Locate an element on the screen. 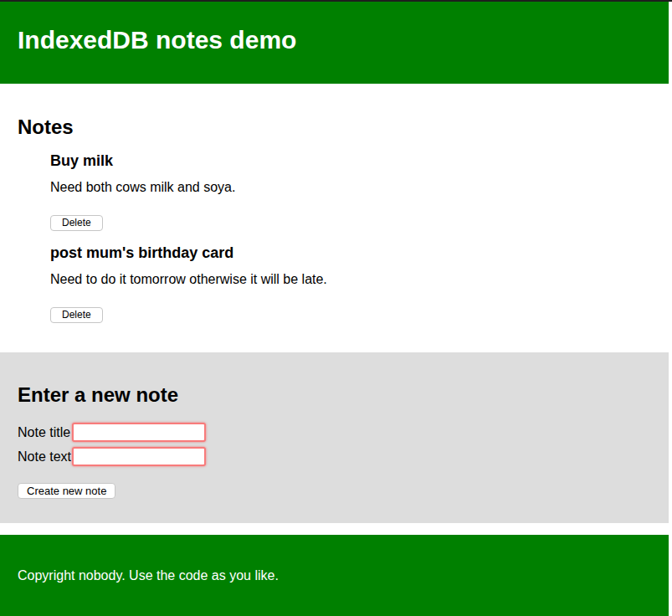 The height and width of the screenshot is (616, 672). note-text-row: Note text is located at coordinates (343, 457).